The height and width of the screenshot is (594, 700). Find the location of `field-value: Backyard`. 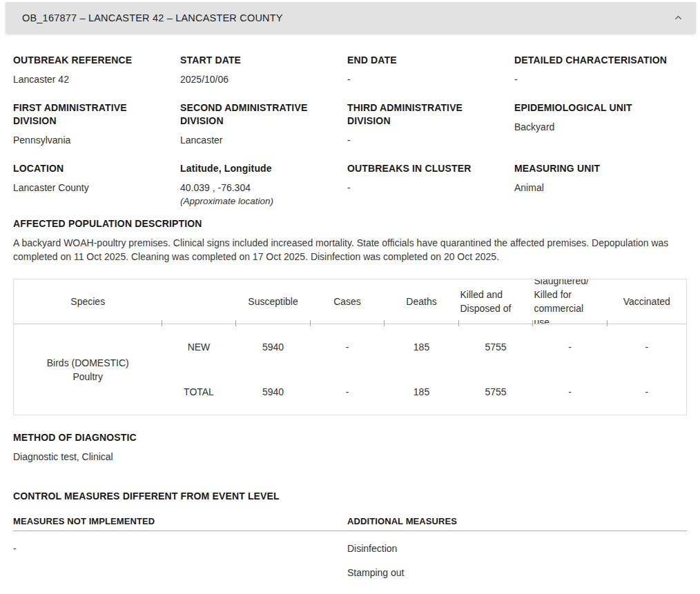

field-value: Backyard is located at coordinates (601, 127).